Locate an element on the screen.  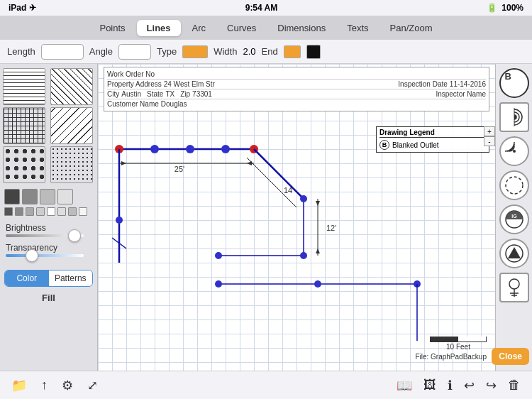
tab-texts: Texts is located at coordinates (358, 28).